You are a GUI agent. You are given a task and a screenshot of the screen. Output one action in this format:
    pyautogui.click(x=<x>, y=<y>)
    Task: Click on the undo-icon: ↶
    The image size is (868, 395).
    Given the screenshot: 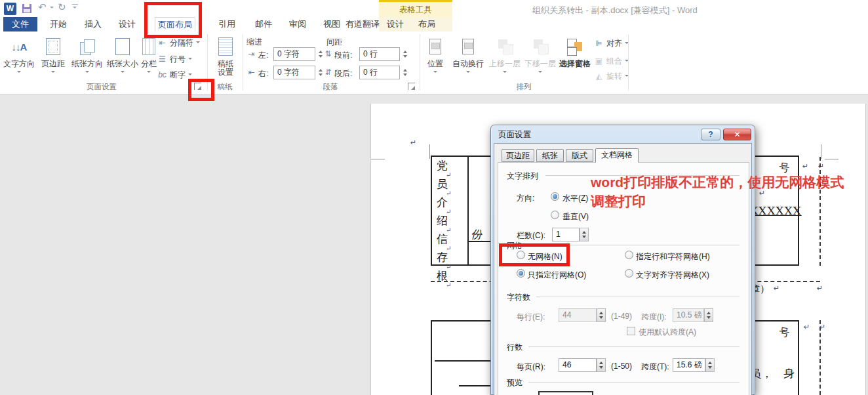 What is the action you would take?
    pyautogui.click(x=42, y=7)
    